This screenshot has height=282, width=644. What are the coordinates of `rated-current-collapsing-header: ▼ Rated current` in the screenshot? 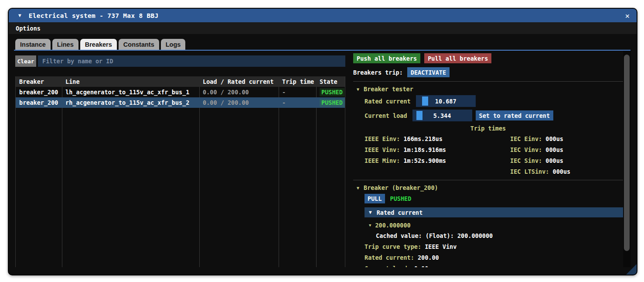 It's located at (494, 212).